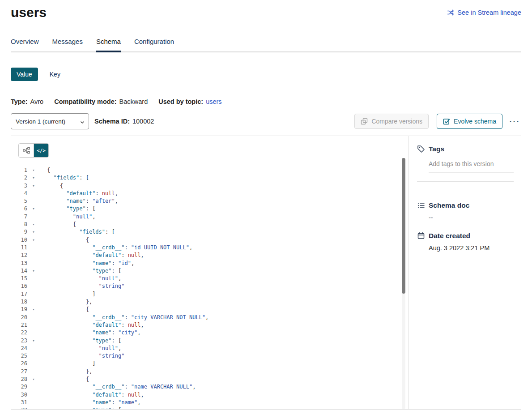  I want to click on key-toggle-button: Key, so click(55, 74).